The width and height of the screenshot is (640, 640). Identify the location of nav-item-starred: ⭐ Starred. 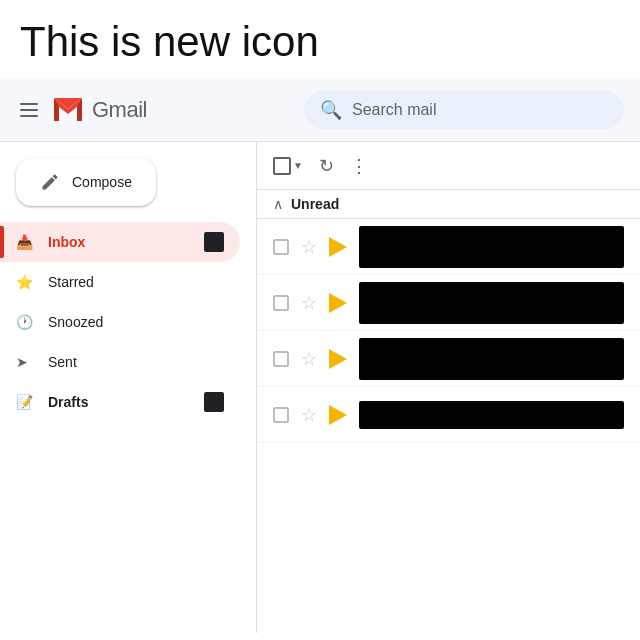
(120, 282).